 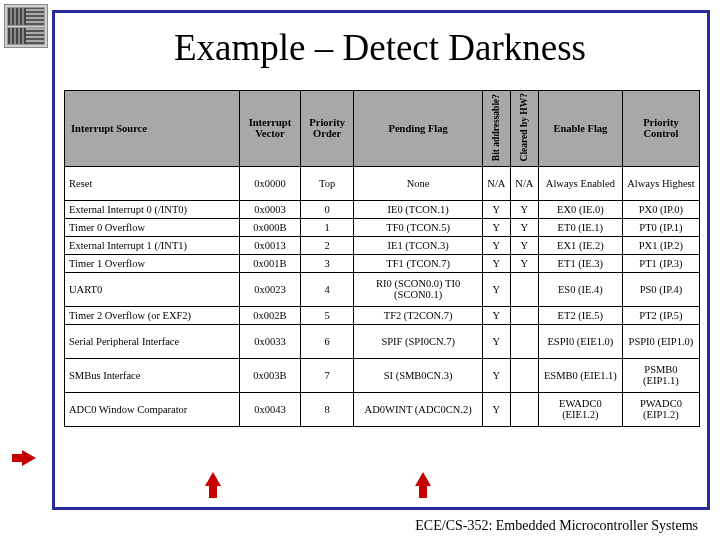 I want to click on table-row: Serial Peripheral Interface0x00336SPIF (…, so click(x=382, y=341).